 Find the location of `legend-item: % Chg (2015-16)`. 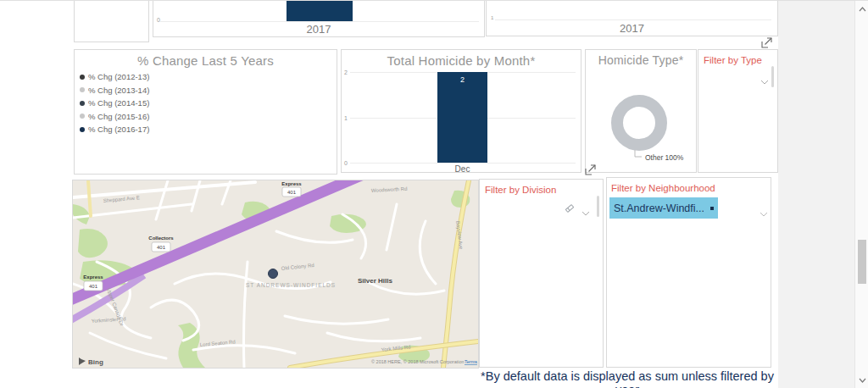

legend-item: % Chg (2015-16) is located at coordinates (205, 117).